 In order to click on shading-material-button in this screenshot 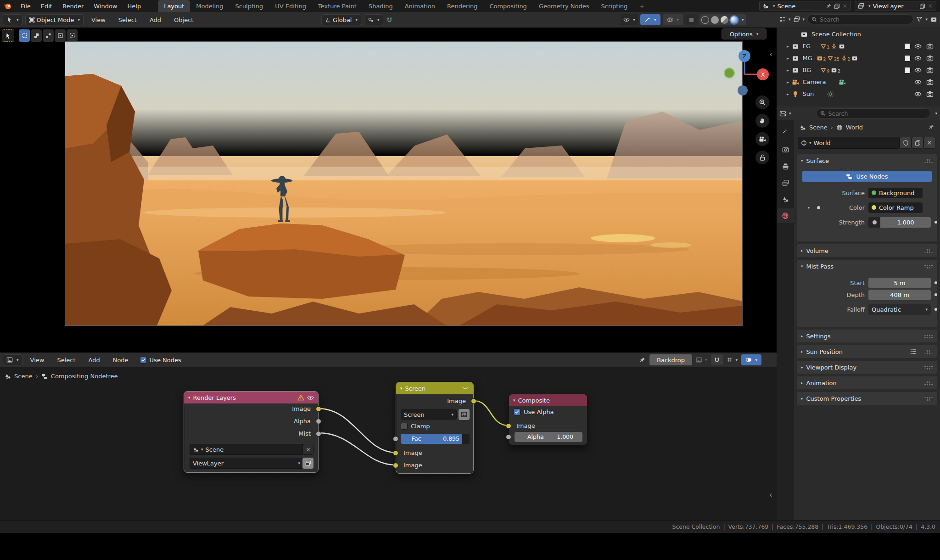, I will do `click(724, 20)`.